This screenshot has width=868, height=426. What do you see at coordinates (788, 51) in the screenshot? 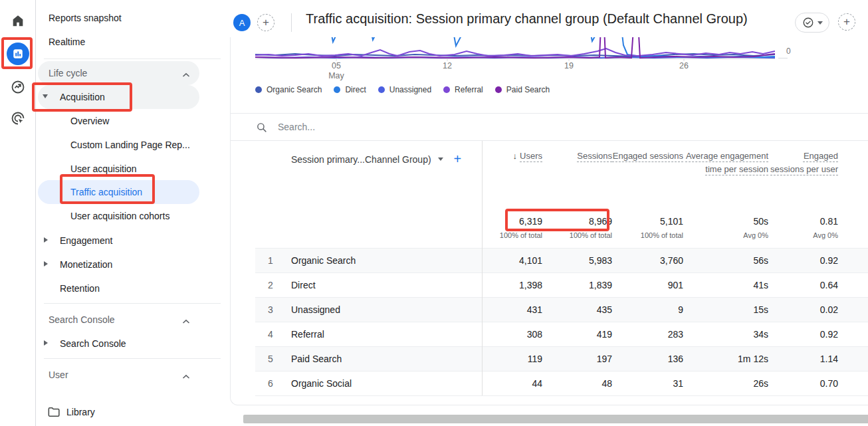
I see `y-axis-tick-0: 0` at bounding box center [788, 51].